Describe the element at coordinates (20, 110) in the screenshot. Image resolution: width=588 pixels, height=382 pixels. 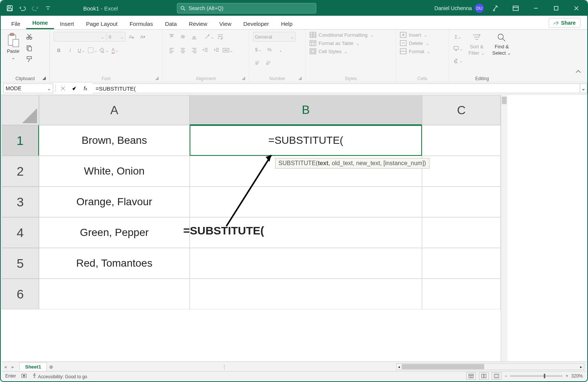
I see `select-all-corner` at that location.